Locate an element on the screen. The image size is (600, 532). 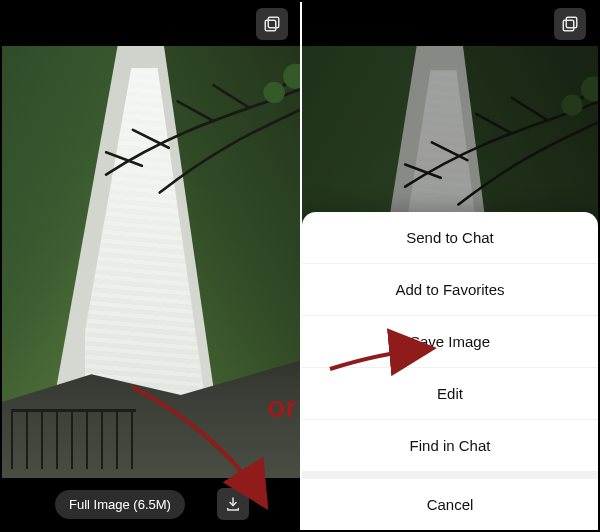
sheet-item-edit: Edit is located at coordinates (450, 394).